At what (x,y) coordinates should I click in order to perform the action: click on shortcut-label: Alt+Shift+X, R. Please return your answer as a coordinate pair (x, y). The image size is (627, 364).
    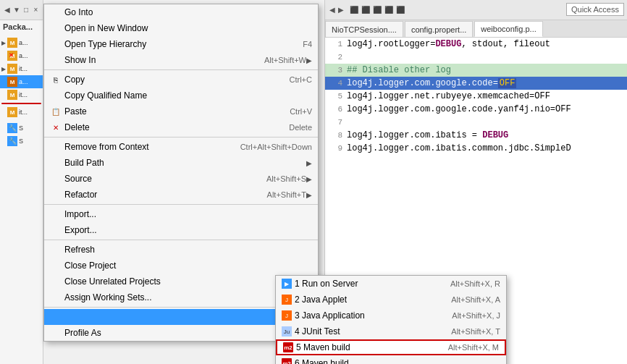
    Looking at the image, I should click on (475, 284).